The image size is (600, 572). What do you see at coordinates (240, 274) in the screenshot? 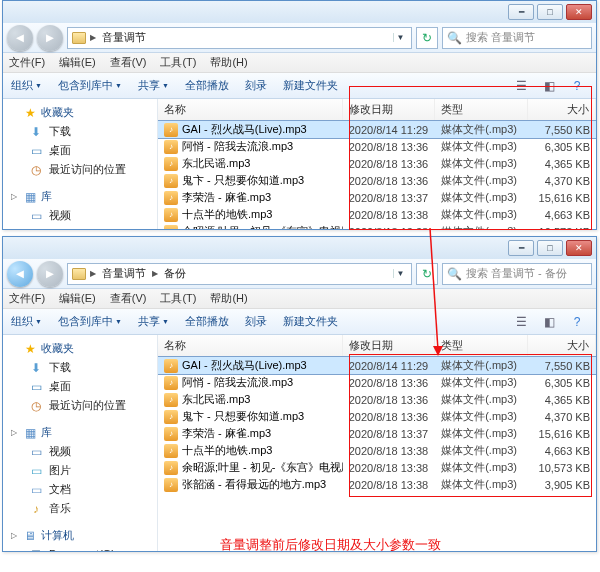
I see `addressbar: ▶ 音量调节▶备份 ▼` at bounding box center [240, 274].